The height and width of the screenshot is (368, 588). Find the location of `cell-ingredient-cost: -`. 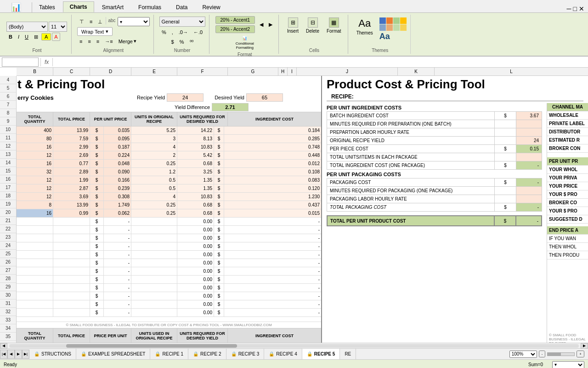

cell-ingredient-cost: - is located at coordinates (273, 271).